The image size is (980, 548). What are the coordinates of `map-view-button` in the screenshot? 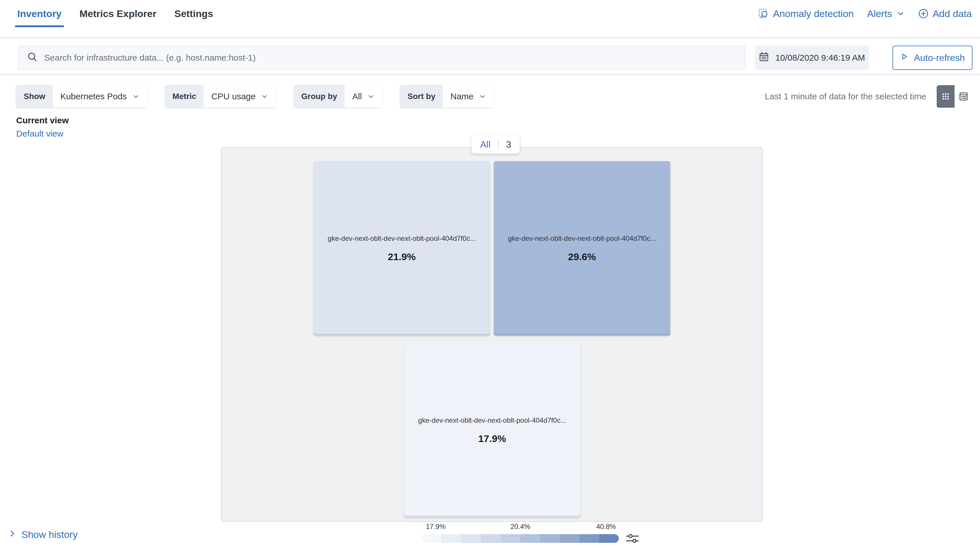 It's located at (946, 97).